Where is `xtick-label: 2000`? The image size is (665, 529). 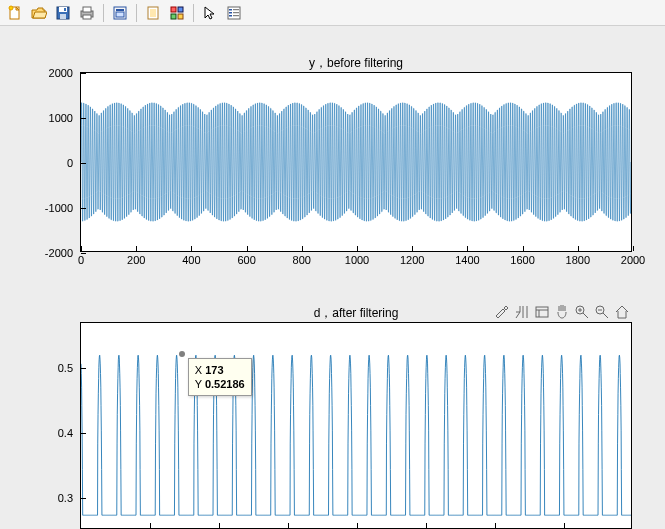
xtick-label: 2000 is located at coordinates (633, 260).